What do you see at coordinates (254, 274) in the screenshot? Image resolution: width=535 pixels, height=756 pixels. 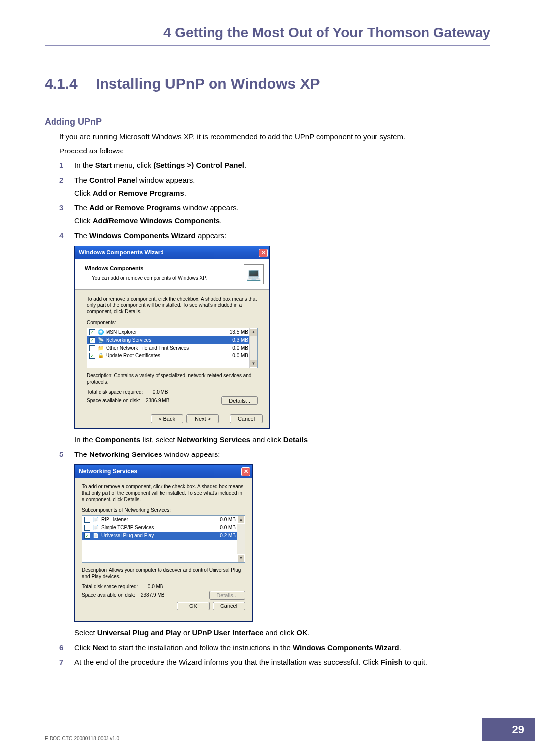 I see `wizard-icon: 💻` at bounding box center [254, 274].